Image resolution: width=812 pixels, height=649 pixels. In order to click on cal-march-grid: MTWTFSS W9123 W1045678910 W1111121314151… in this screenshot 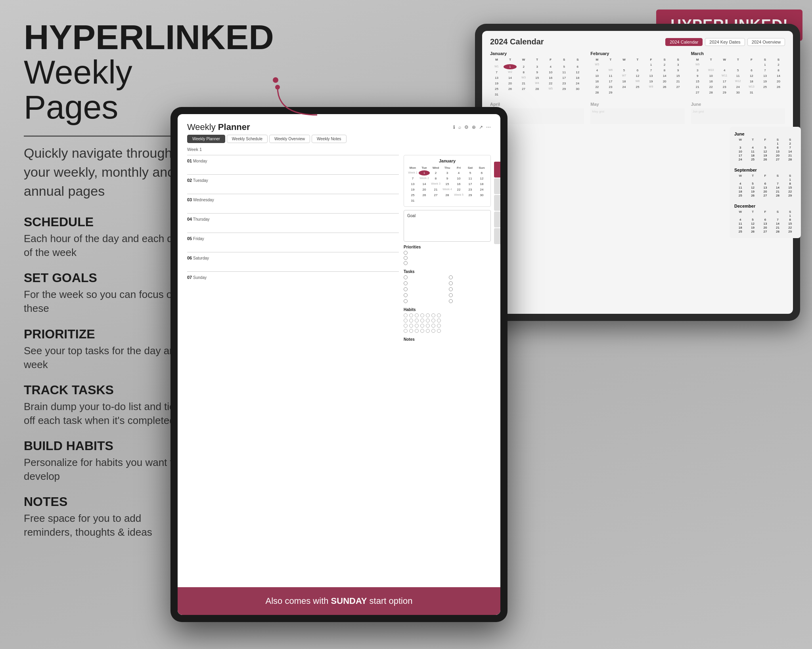, I will do `click(738, 76)`.